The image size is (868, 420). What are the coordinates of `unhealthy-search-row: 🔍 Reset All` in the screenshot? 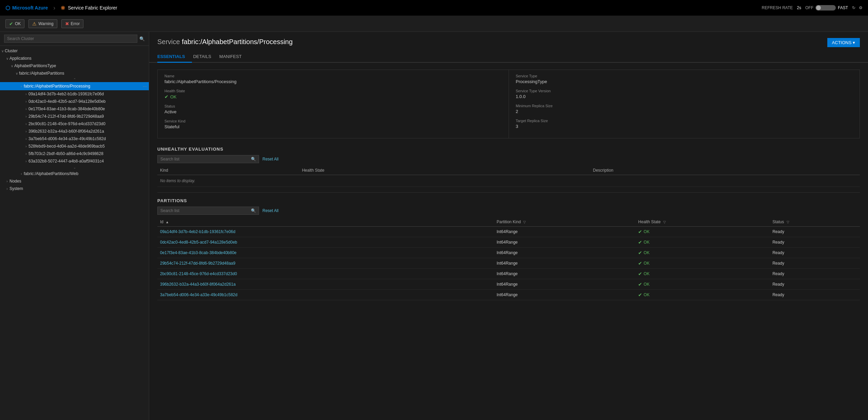 It's located at (509, 159).